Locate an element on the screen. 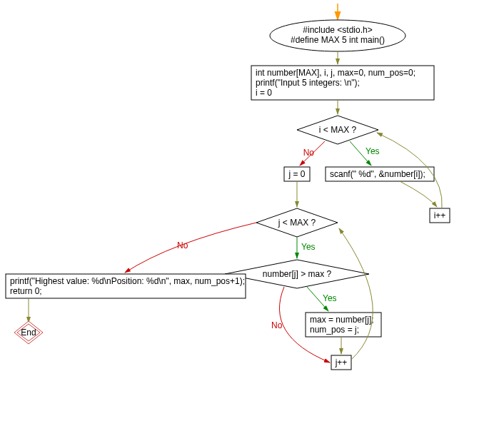  assign-text-2: num_pos = j; is located at coordinates (334, 330).